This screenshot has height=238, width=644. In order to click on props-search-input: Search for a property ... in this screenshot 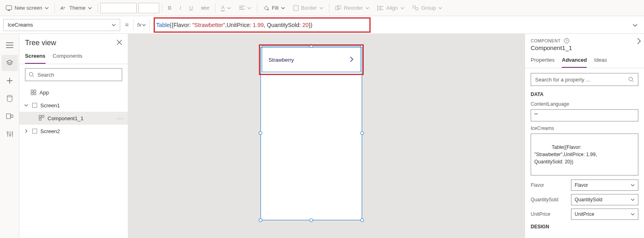, I will do `click(585, 79)`.